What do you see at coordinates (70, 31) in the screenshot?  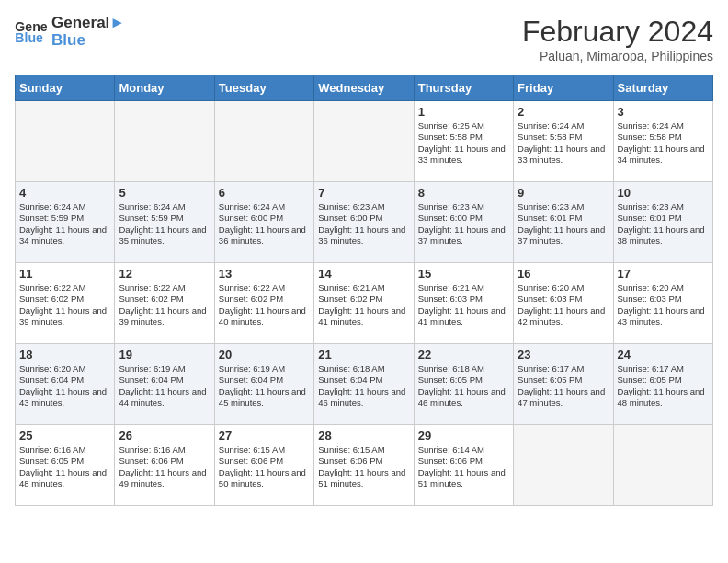 I see `logo: General Blue General► Blue` at bounding box center [70, 31].